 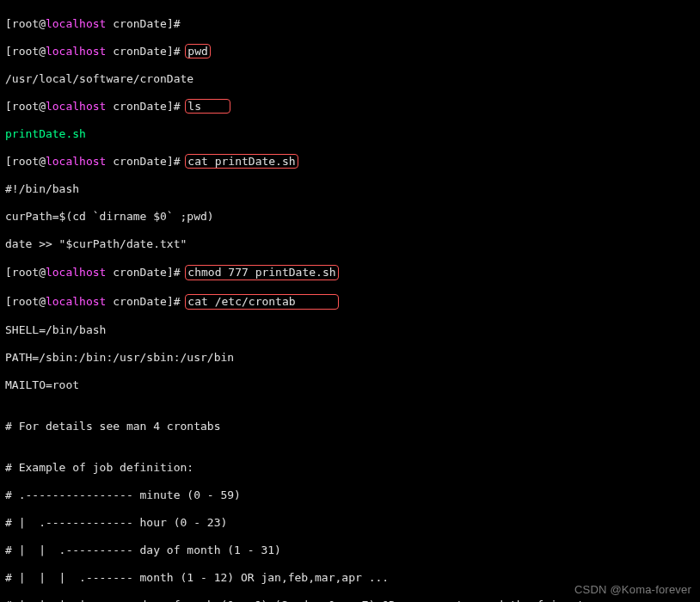 I want to click on prompt-line: [root@localhost cronDate]# cat /etc/cron…, so click(x=350, y=302).